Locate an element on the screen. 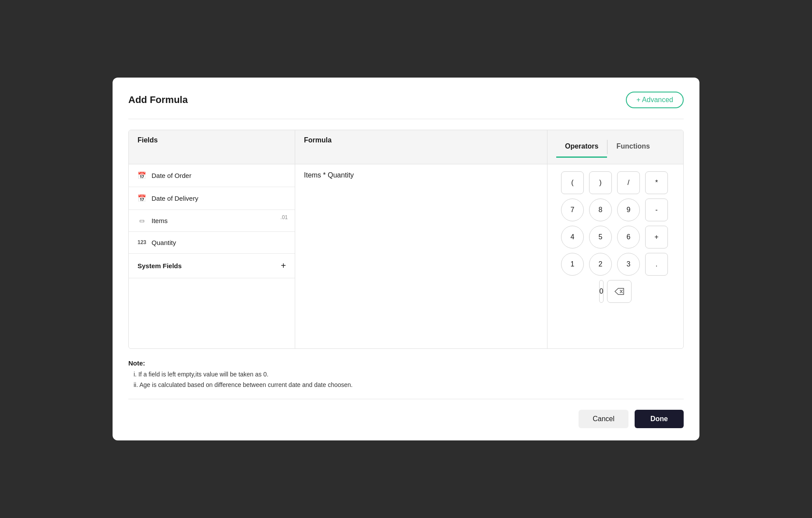  keypad-row-2: 7 8 9 - is located at coordinates (615, 210).